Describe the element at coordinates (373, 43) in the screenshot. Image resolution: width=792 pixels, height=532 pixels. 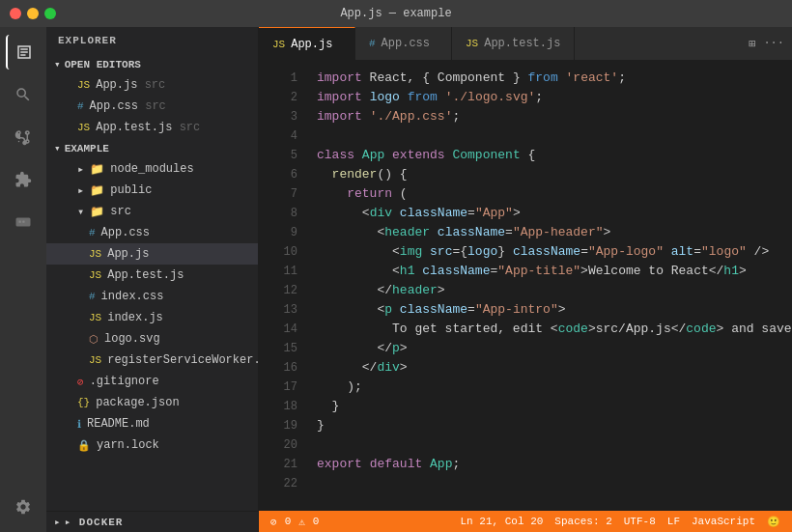
I see `tab-css-icon: #` at that location.